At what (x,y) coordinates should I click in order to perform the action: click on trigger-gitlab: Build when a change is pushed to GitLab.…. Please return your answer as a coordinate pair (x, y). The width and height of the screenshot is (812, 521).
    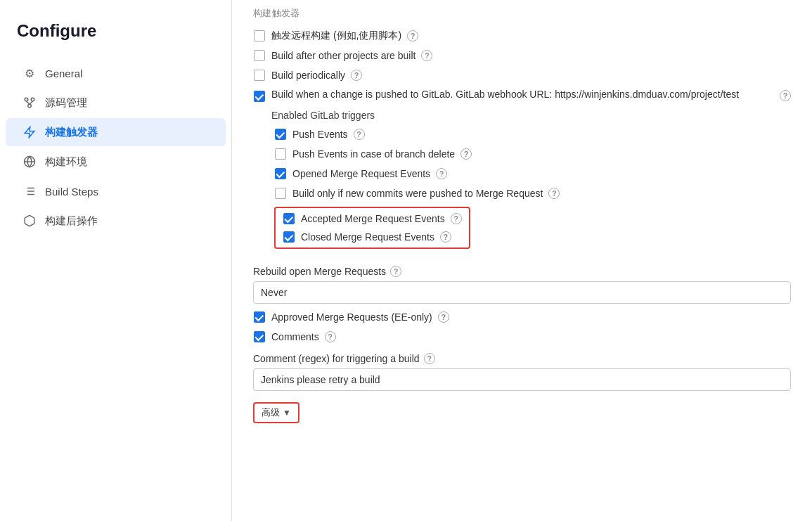
    Looking at the image, I should click on (522, 96).